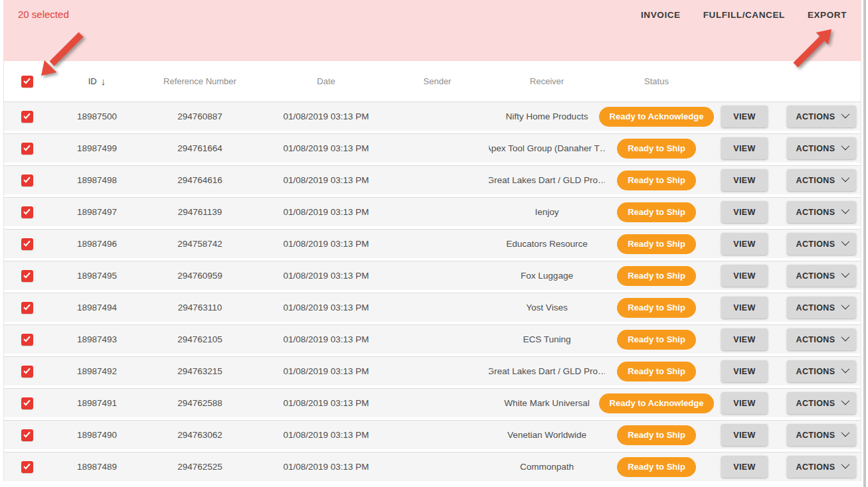  I want to click on cell-id: 18987489, so click(97, 467).